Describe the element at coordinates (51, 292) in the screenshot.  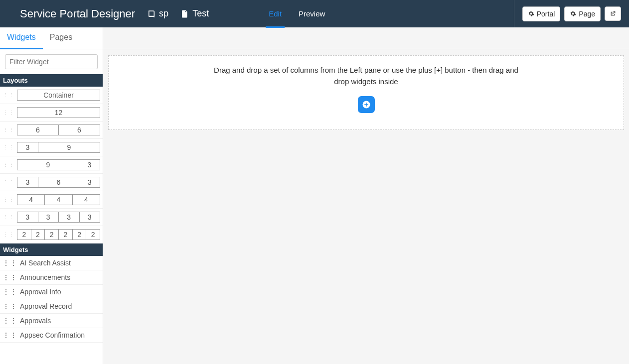
I see `widget-item: ⋮⋮Approval Info` at that location.